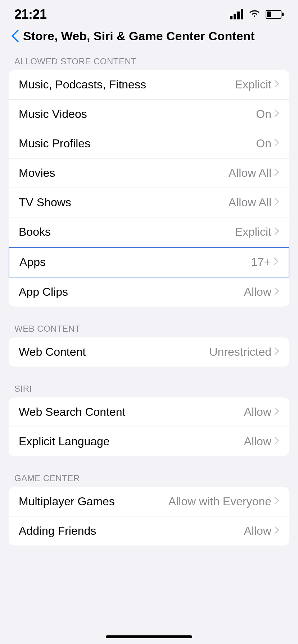 The image size is (298, 644). I want to click on row-value-app-clips: Allow, so click(258, 292).